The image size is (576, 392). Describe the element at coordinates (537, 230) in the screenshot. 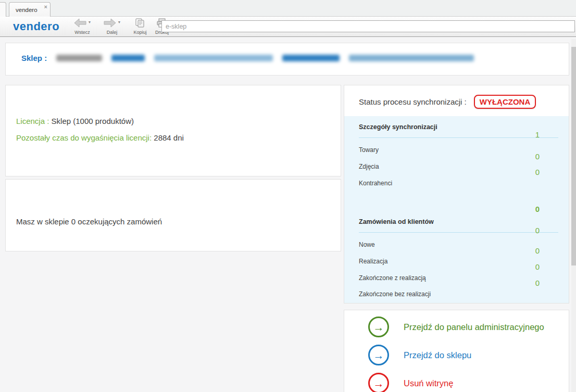

I see `client-orders-header-value: 0` at that location.